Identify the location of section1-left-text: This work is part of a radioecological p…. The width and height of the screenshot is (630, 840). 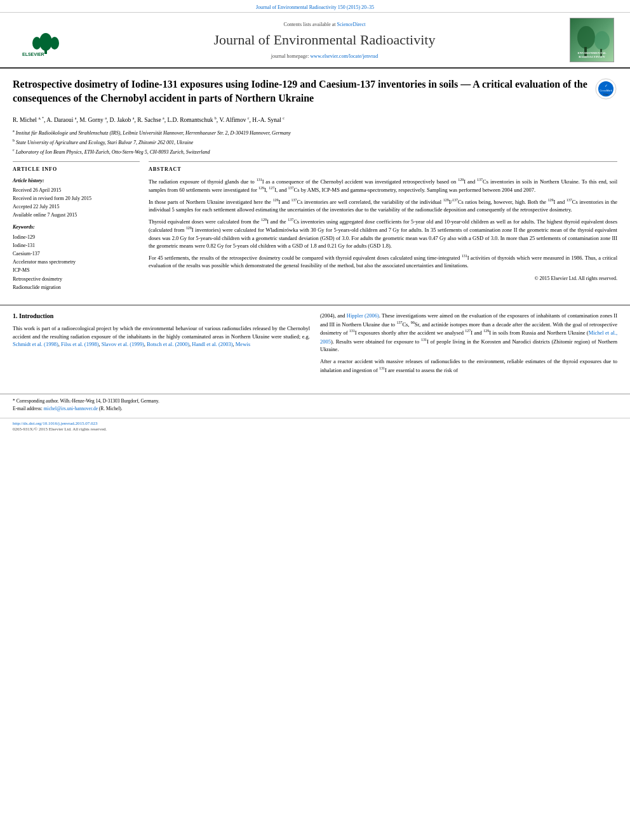
(161, 337).